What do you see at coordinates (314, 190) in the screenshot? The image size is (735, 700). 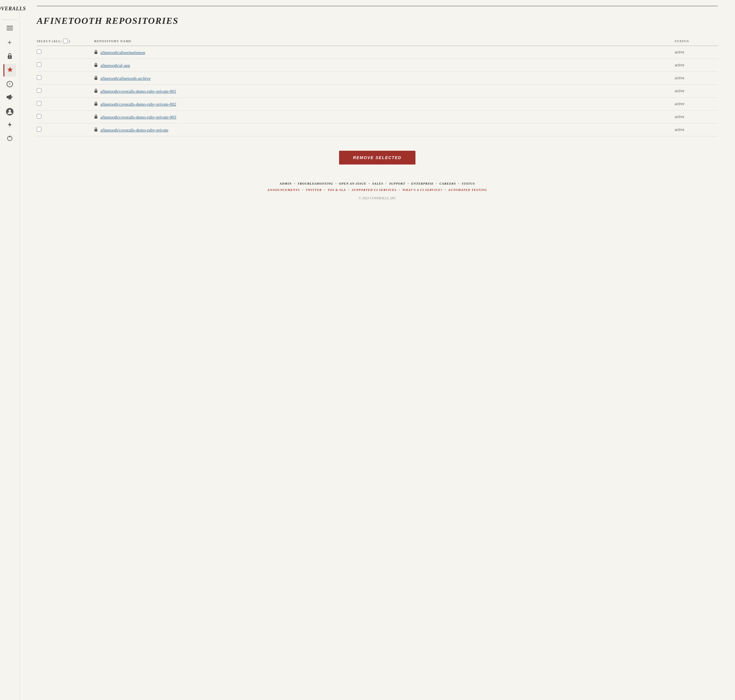 I see `footer-link2: TWITTER` at bounding box center [314, 190].